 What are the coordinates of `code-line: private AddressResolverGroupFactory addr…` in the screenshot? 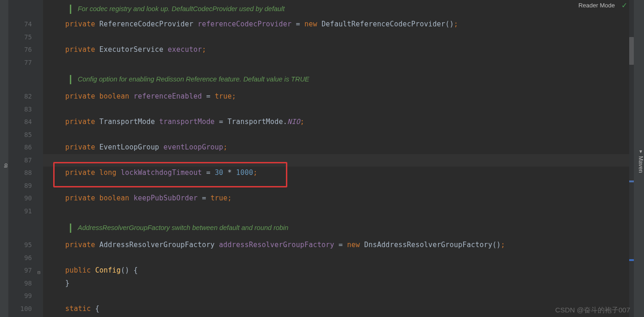 It's located at (336, 245).